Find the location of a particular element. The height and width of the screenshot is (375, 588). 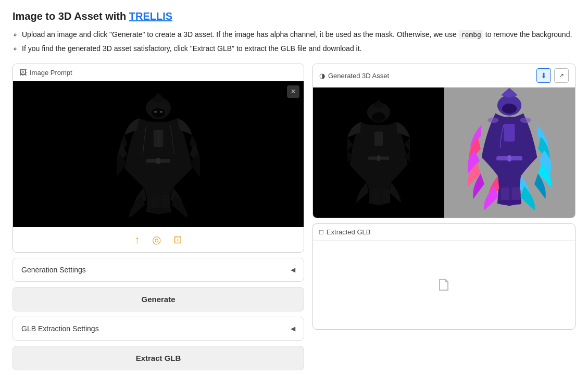

clipboard-button: ⊡ is located at coordinates (178, 240).